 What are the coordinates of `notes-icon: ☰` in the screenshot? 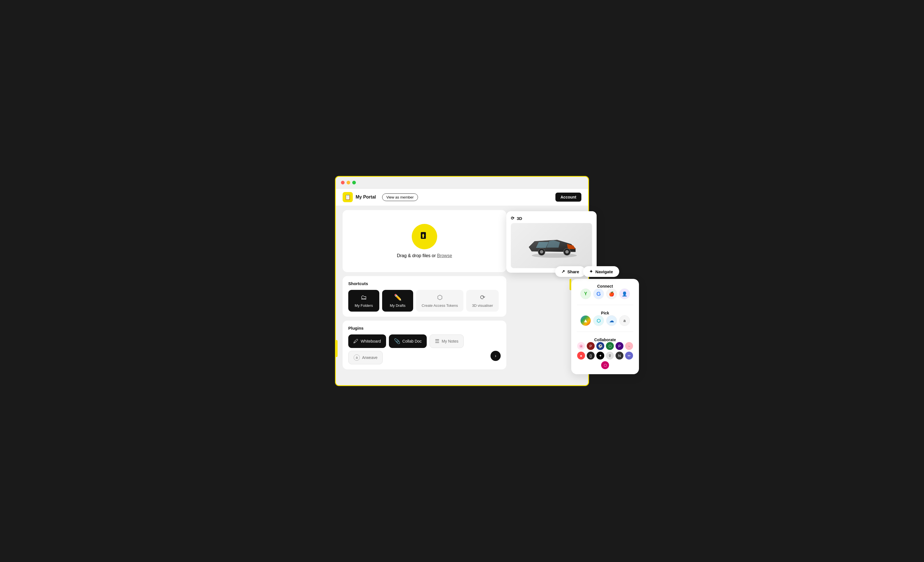 It's located at (437, 341).